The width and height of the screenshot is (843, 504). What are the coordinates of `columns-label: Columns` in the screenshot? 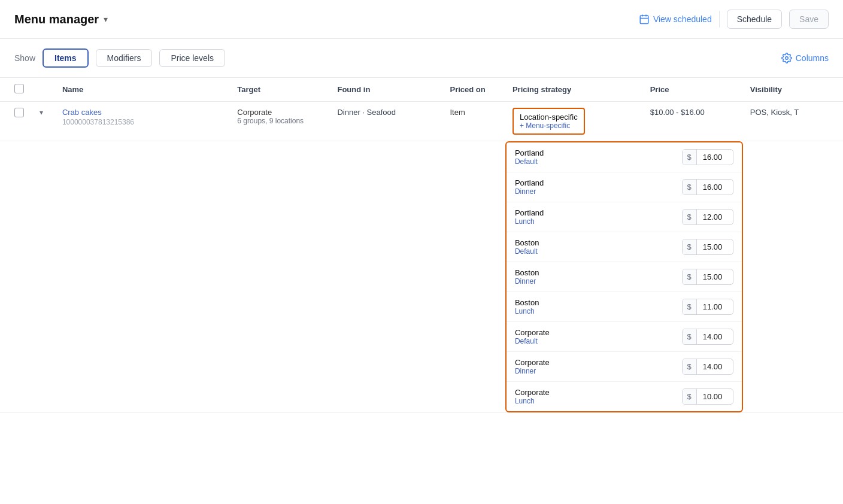 It's located at (812, 58).